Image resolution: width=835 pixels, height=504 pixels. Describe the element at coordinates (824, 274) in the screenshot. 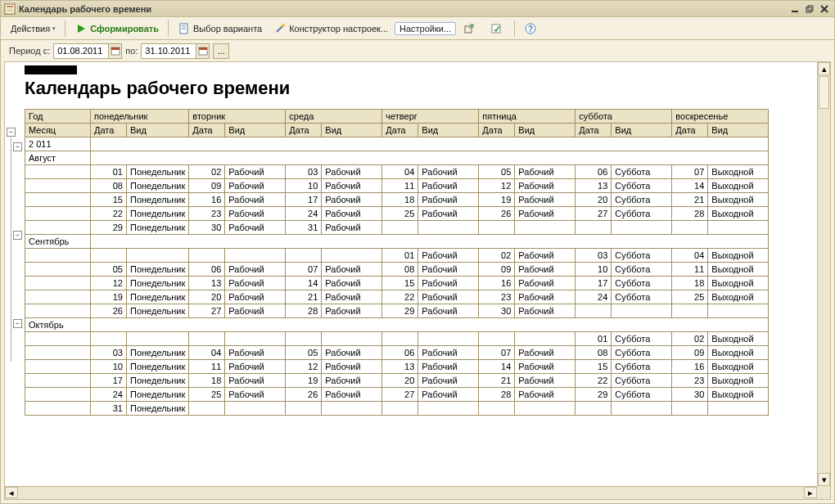

I see `vertical-scrollbar: ▴ ▾` at that location.